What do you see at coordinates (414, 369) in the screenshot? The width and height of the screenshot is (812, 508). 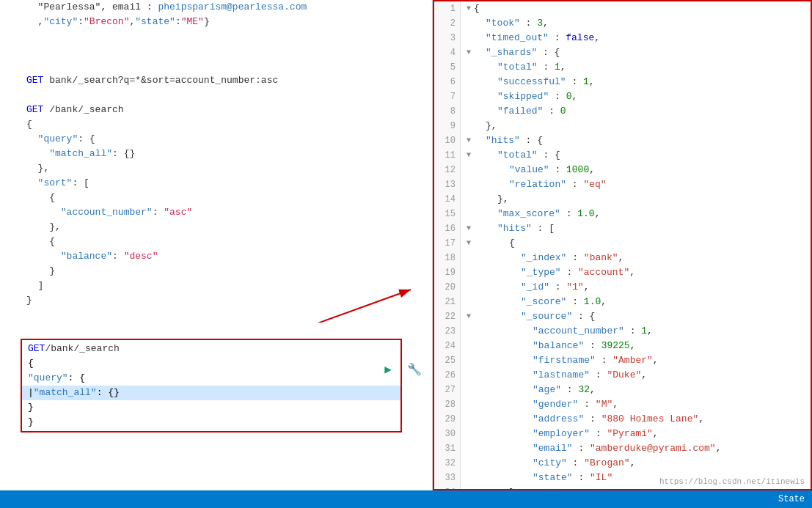 I see `wrench-button: 🔧` at bounding box center [414, 369].